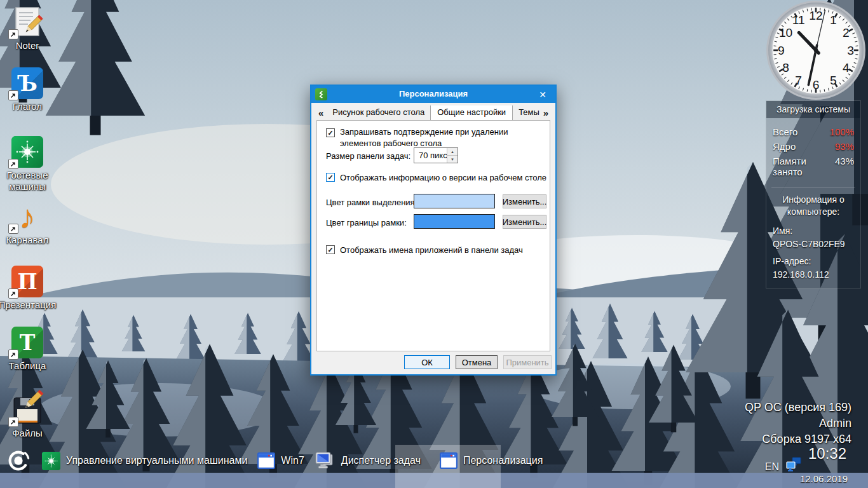  What do you see at coordinates (844, 146) in the screenshot?
I see `metric-value: 93%` at bounding box center [844, 146].